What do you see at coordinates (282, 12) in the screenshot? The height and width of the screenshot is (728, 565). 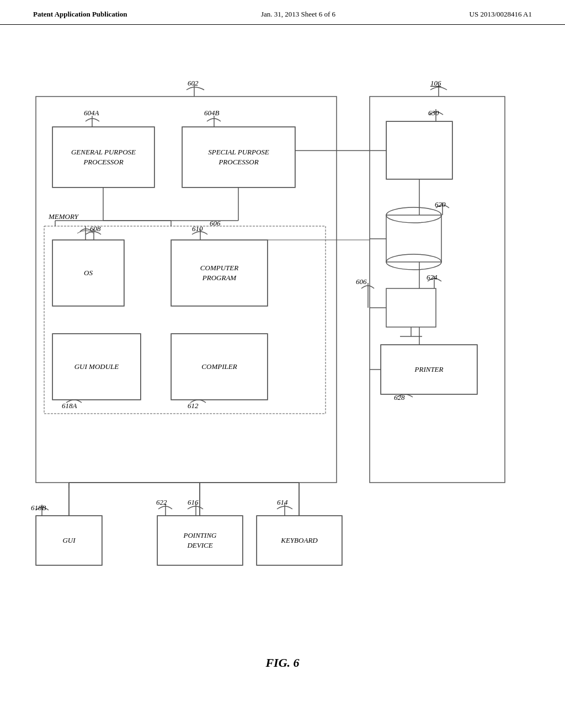 I see `page-header: Patent Application Publication Jan. 31, …` at bounding box center [282, 12].